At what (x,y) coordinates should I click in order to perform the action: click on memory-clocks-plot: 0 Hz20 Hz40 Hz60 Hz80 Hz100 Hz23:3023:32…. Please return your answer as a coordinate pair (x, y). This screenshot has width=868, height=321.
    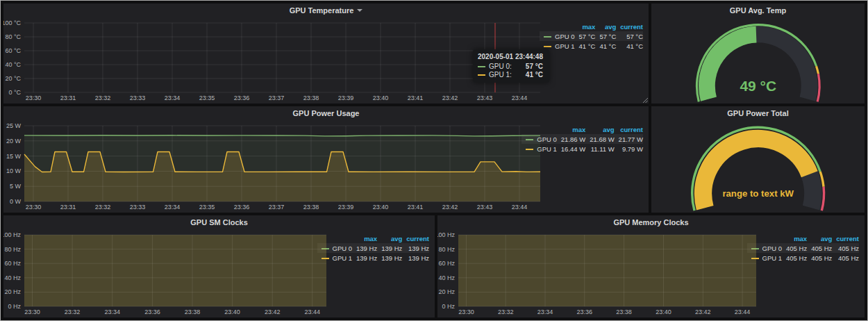
    Looking at the image, I should click on (592, 274).